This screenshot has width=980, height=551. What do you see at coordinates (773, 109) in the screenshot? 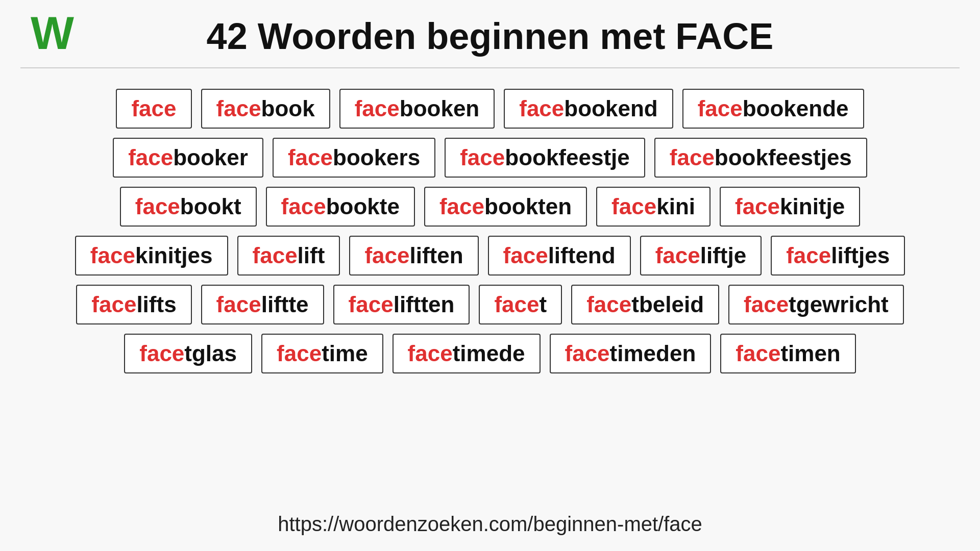
I see `word-box: facebookende` at bounding box center [773, 109].